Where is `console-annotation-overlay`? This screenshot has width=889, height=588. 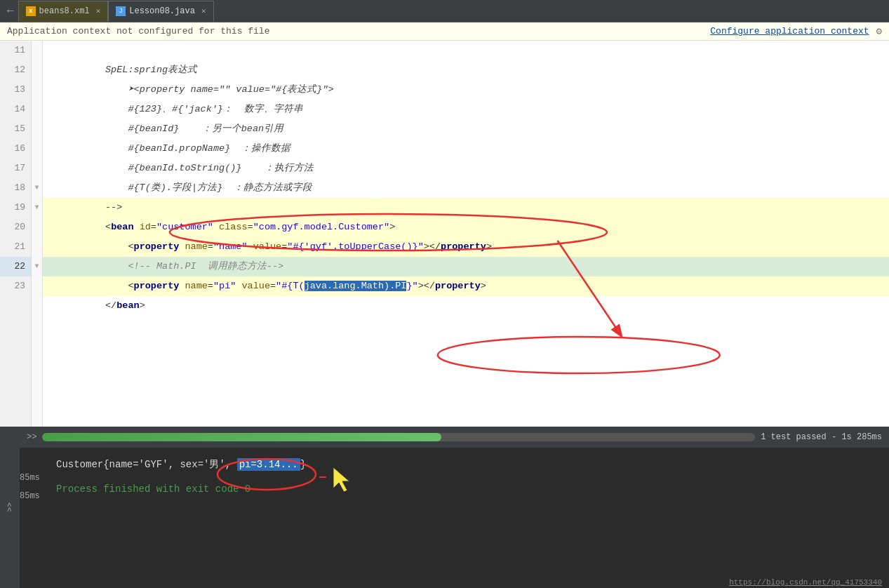
console-annotation-overlay is located at coordinates (330, 483).